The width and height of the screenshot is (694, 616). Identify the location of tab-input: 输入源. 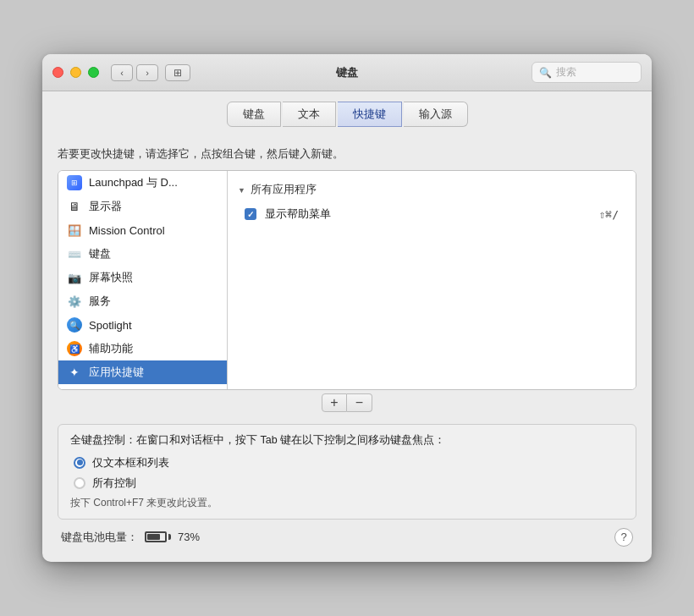
(436, 114).